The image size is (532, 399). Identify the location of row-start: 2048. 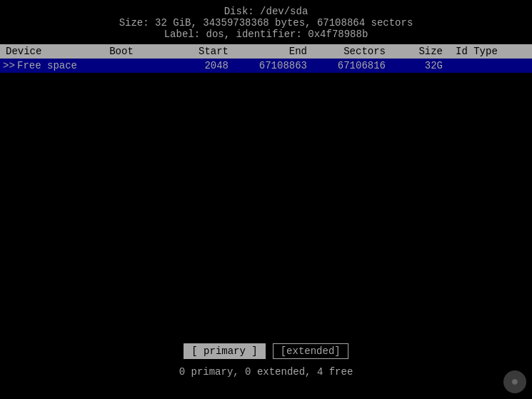
(196, 66).